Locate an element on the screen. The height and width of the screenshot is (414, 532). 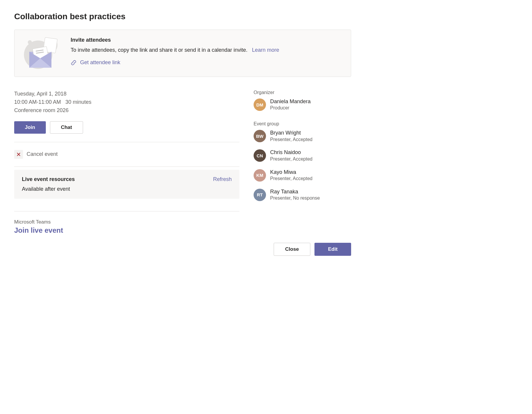
side-column: Organizer DM Daniela Mandera Producer Ev… is located at coordinates (302, 162).